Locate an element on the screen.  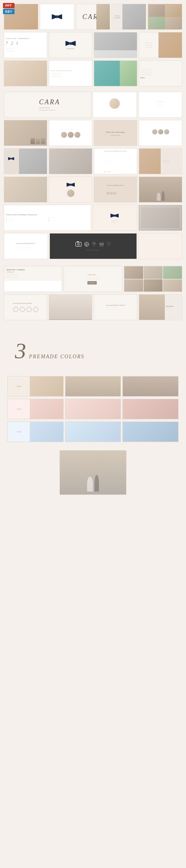
bow-tie-small is located at coordinates (11, 159).